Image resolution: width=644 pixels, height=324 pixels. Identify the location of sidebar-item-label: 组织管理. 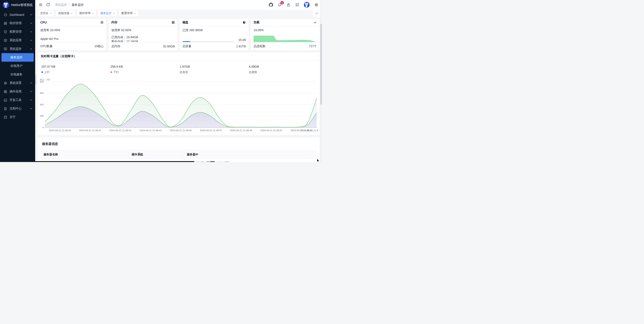
(20, 23).